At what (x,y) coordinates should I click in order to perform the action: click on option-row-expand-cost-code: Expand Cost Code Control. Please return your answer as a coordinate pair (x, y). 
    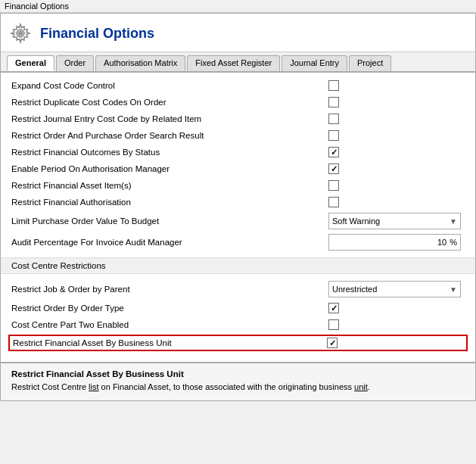
    Looking at the image, I should click on (238, 86).